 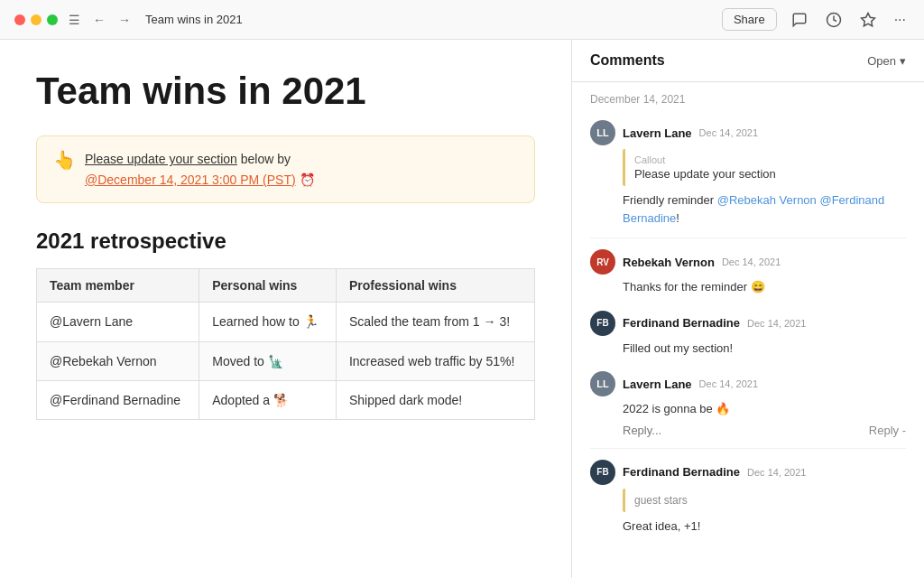 I want to click on callout-alarm: ⏰, so click(x=307, y=180).